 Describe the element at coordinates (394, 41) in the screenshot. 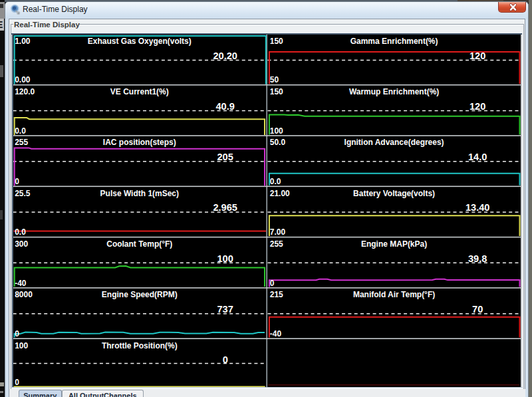

I see `svg-text: Gamma Enrichment(%)` at that location.